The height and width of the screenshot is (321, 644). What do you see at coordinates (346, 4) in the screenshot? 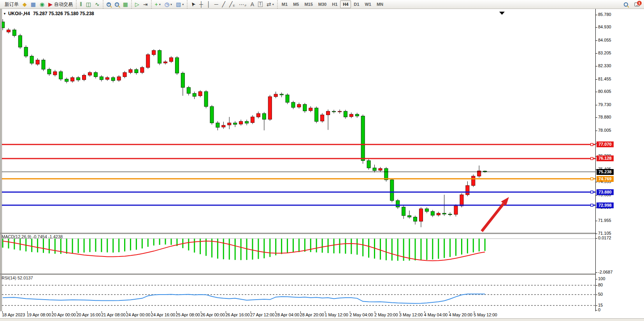
I see `timeframe-h4: H4` at bounding box center [346, 4].